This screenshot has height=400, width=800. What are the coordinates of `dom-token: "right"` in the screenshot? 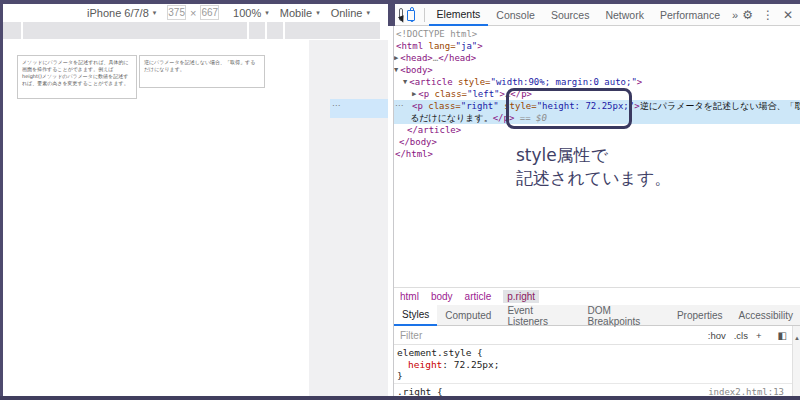 It's located at (480, 106).